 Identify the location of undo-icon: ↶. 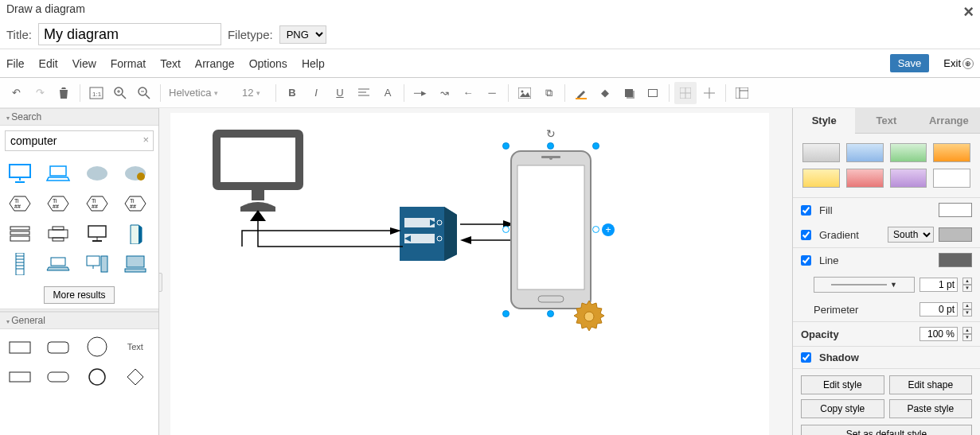
(16, 93).